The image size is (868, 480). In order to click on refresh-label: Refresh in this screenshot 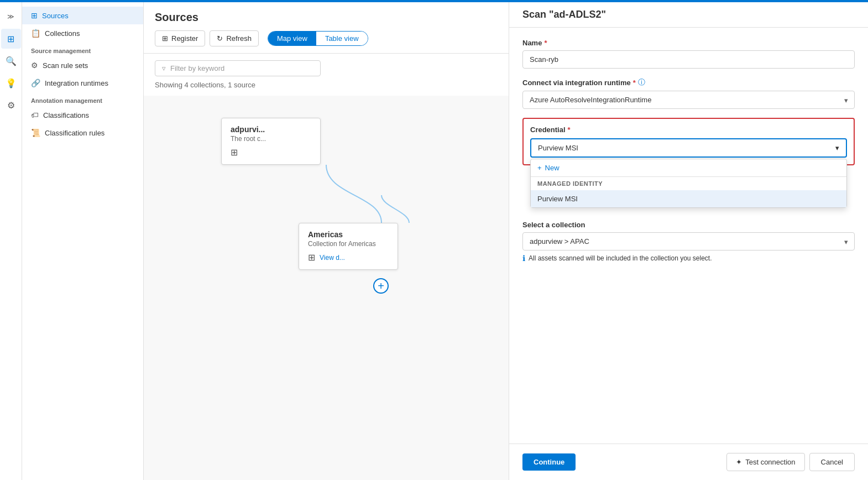, I will do `click(239, 39)`.